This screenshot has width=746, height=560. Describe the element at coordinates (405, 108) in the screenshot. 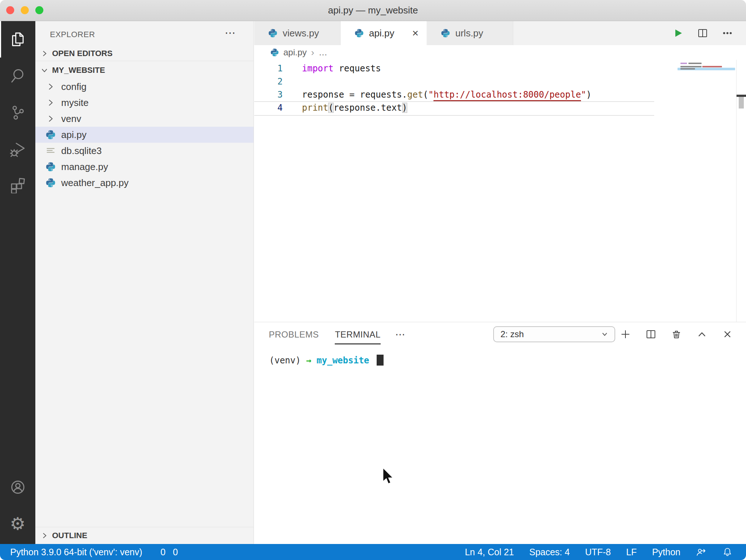

I see `token-bracket-match: )` at that location.